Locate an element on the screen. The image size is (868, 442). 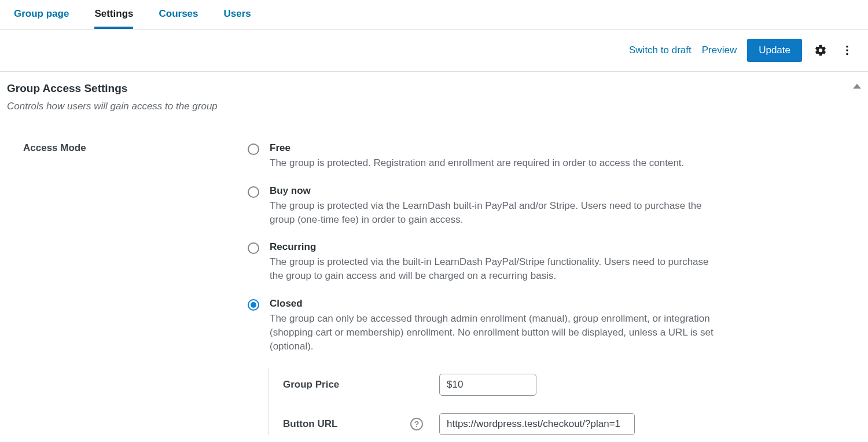
more-icon is located at coordinates (847, 50).